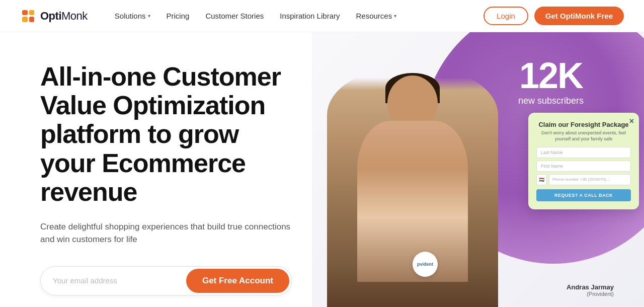 This screenshot has width=644, height=307. Describe the element at coordinates (413, 201) in the screenshot. I see `person-body` at that location.